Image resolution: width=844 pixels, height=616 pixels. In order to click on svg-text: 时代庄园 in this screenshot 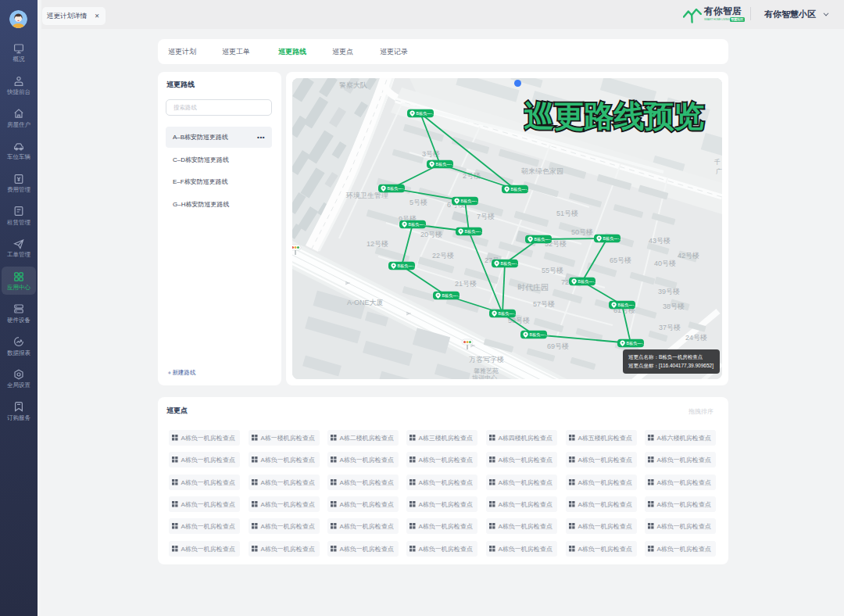, I will do `click(533, 288)`.